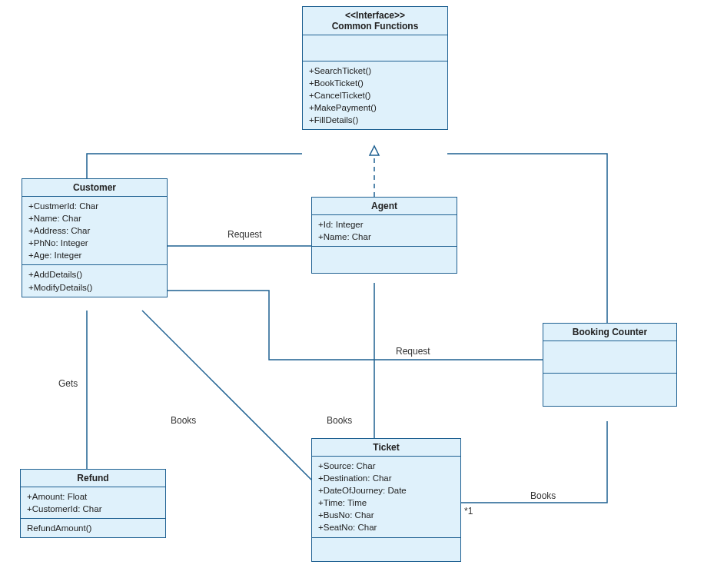  Describe the element at coordinates (384, 231) in the screenshot. I see `attributes-section: +Id: Integer +Name: Char` at that location.